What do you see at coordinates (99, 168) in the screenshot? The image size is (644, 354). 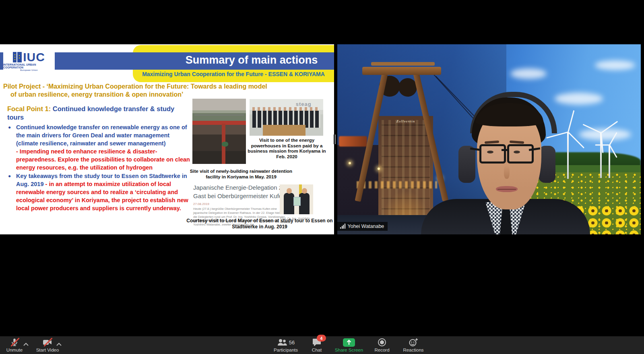 I see `bullet-list: Continued knowledge transfer on renewabl…` at bounding box center [99, 168].